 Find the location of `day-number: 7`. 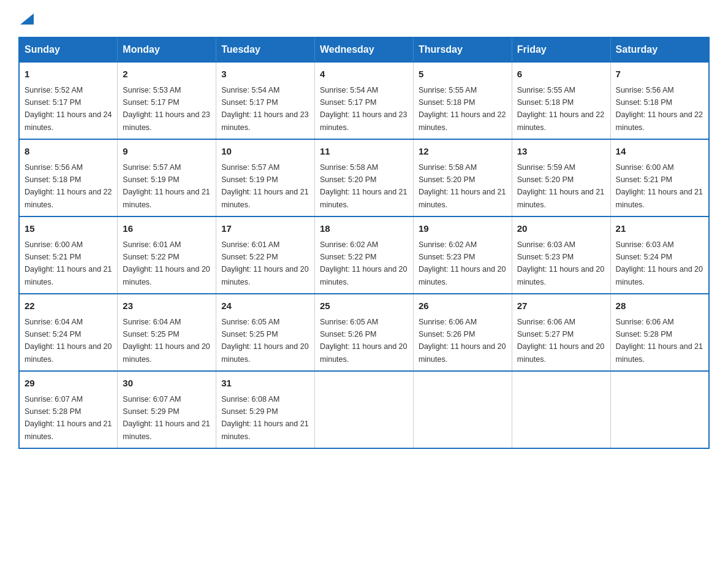

day-number: 7 is located at coordinates (659, 75).